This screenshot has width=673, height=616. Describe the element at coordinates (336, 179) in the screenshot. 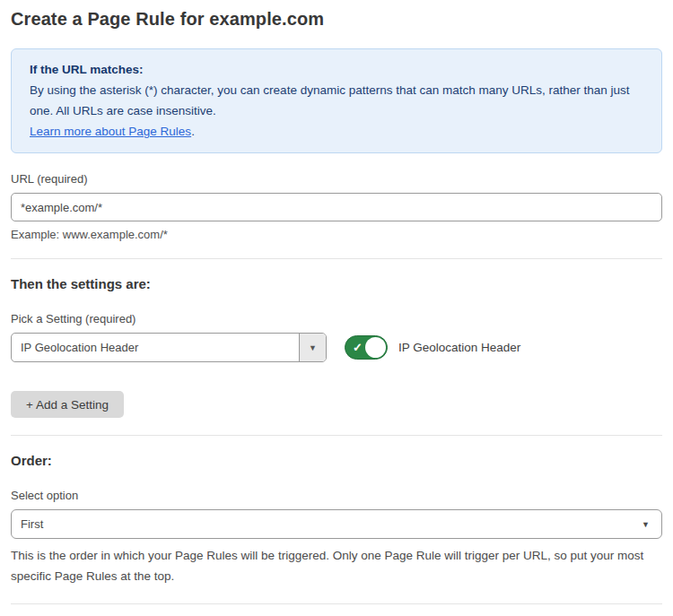

I see `url-field-label: URL (required)` at that location.